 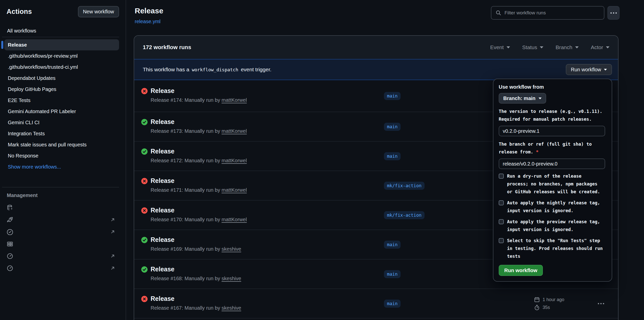 I want to click on run-description: Release #168: Manually run by skeshive, so click(x=196, y=279).